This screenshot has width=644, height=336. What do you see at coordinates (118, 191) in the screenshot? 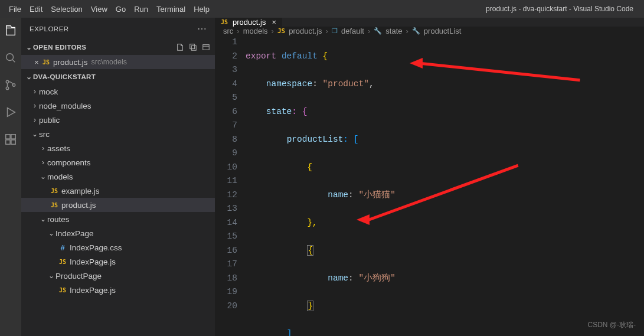
I see `tree-file-example: JSexample.js` at bounding box center [118, 191].